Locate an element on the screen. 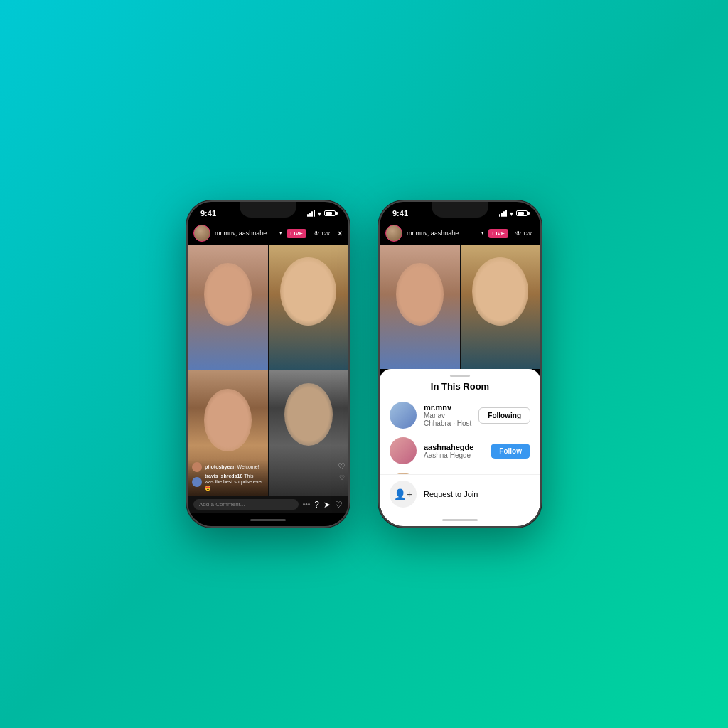 The image size is (728, 728). list-item-unnatim: unnati_m Unnati Malharkar Follow is located at coordinates (460, 471).